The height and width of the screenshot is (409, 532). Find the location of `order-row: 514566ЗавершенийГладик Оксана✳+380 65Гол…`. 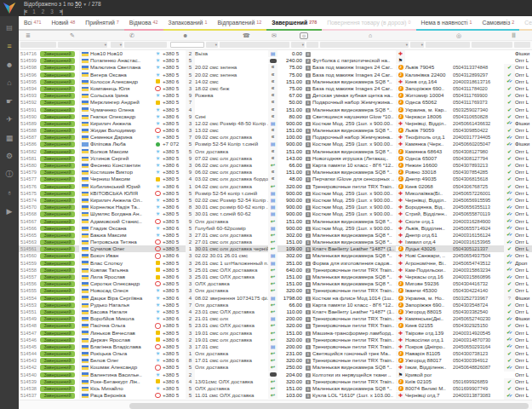

order-row: 514566ЗавершенийГладик Оксана✳+380 65Гол… is located at coordinates (276, 228).